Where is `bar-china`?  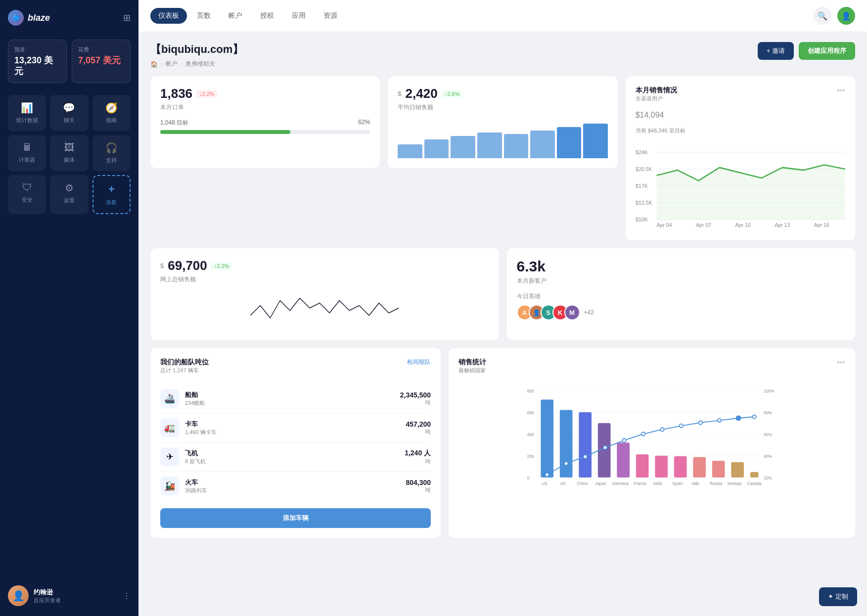
bar-china is located at coordinates (585, 445).